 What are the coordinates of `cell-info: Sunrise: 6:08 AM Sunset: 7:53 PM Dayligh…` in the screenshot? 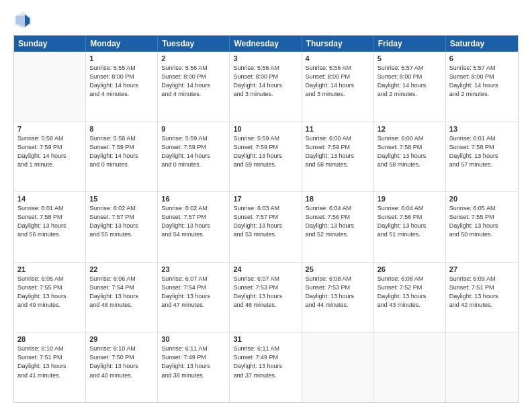 It's located at (338, 292).